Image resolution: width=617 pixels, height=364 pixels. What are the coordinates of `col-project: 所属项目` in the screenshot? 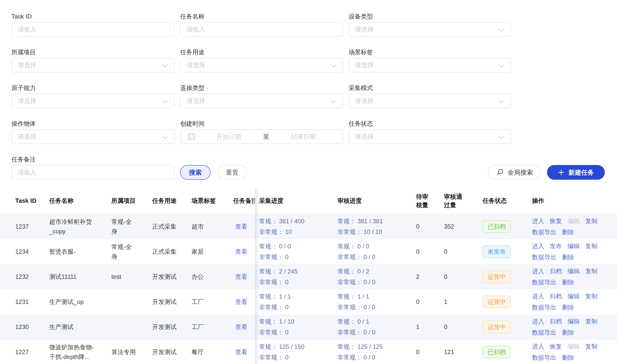 It's located at (132, 201).